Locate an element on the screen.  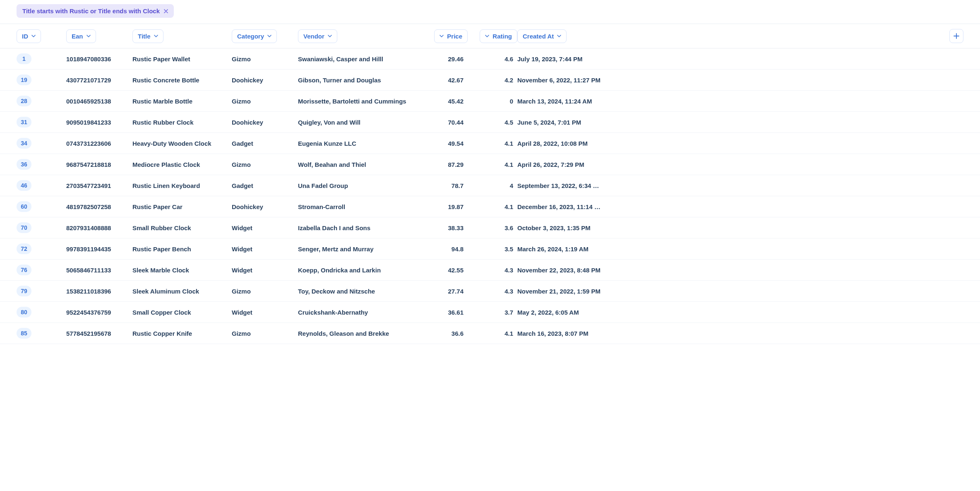
cell-created: November 22, 2023, 8:48 PM is located at coordinates (567, 270).